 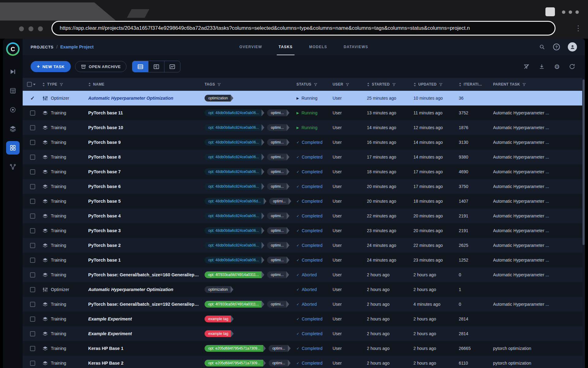 What do you see at coordinates (304, 113) in the screenshot?
I see `table-row: Training PyTorch base 11 opt: 48db0b8a6c…` at bounding box center [304, 113].